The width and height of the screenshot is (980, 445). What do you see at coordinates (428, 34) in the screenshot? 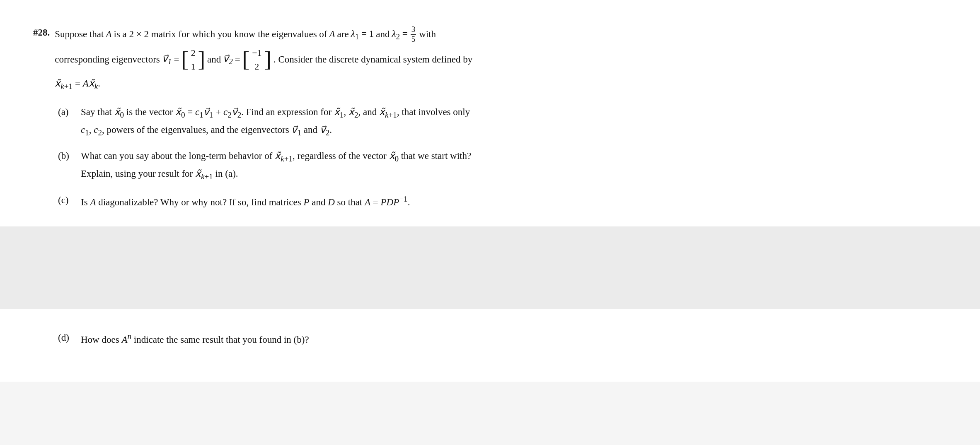
I see `with-text: with` at bounding box center [428, 34].